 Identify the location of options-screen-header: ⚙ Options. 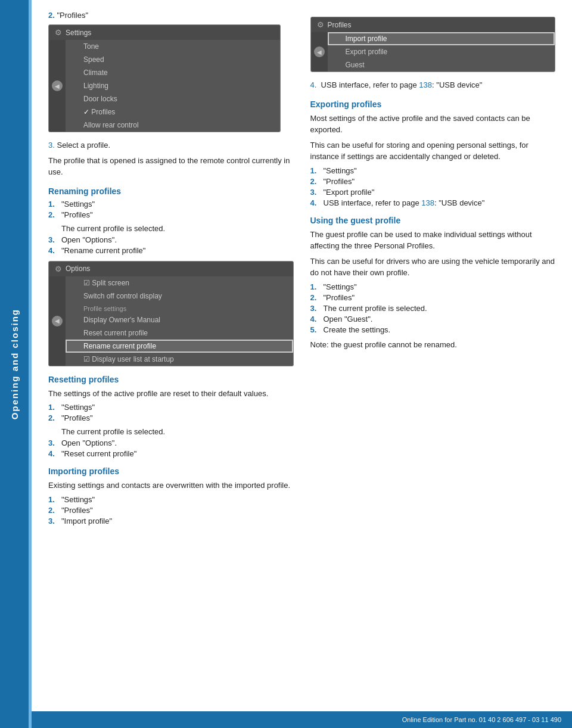
(171, 269).